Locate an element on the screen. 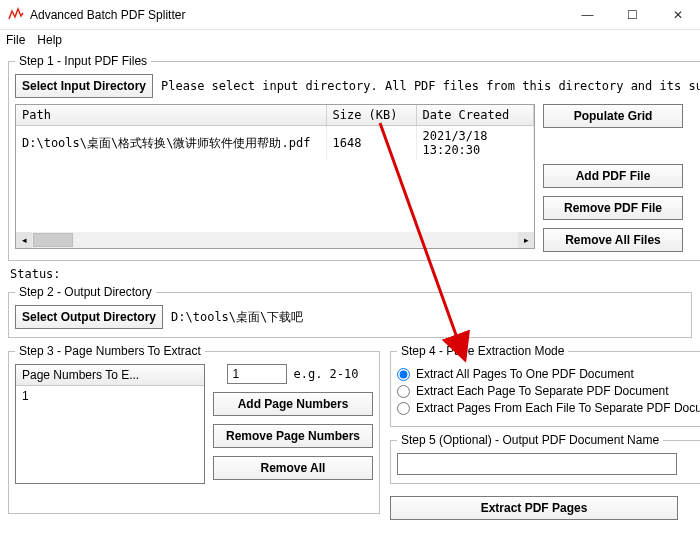 The width and height of the screenshot is (700, 541). col-date: Date Created is located at coordinates (475, 116).